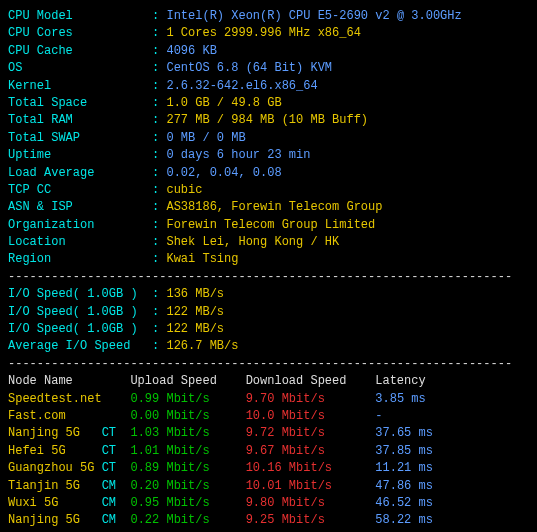  Describe the element at coordinates (188, 416) in the screenshot. I see `upload-speed: 0.00 Mbit/s` at that location.